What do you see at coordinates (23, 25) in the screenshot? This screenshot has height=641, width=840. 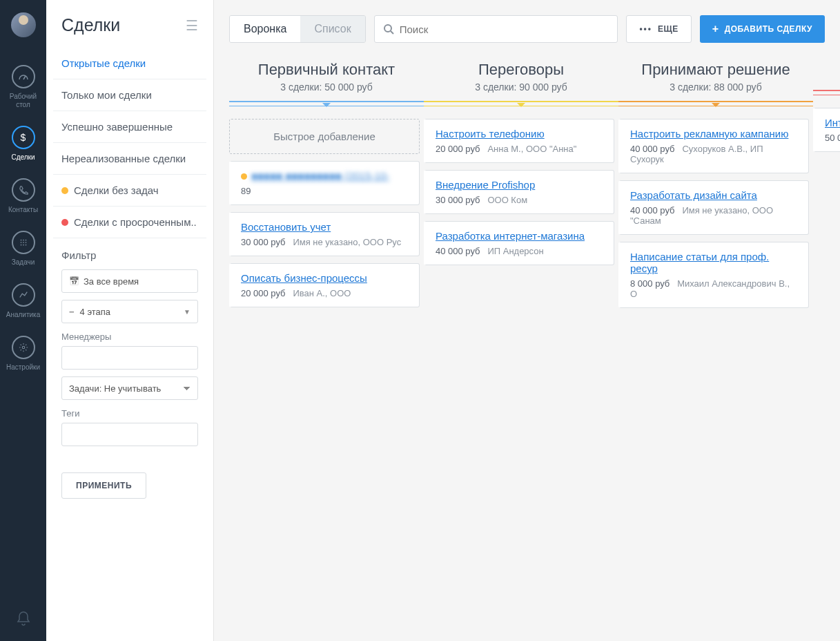 I see `avatar` at bounding box center [23, 25].